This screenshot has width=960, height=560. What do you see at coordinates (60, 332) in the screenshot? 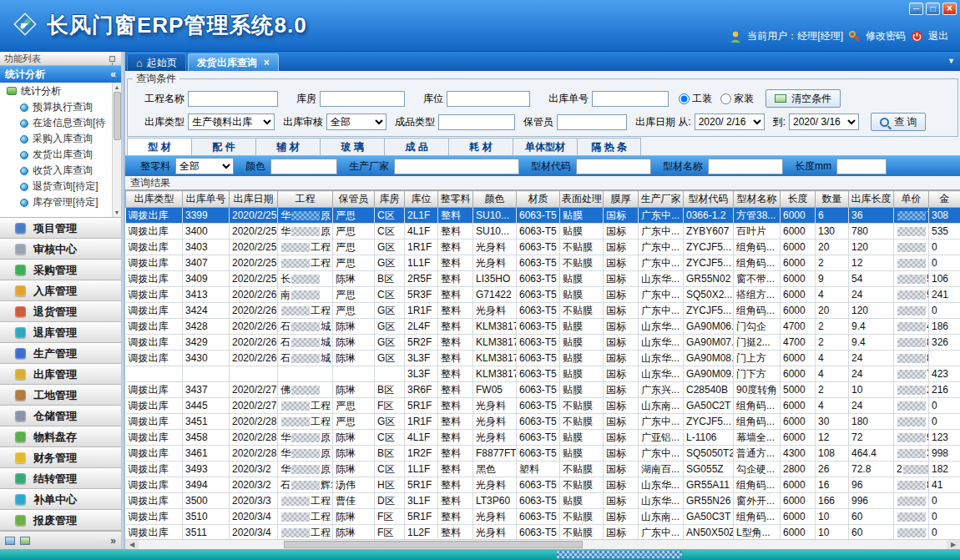
I see `sidebar-module: 退库管理` at bounding box center [60, 332].